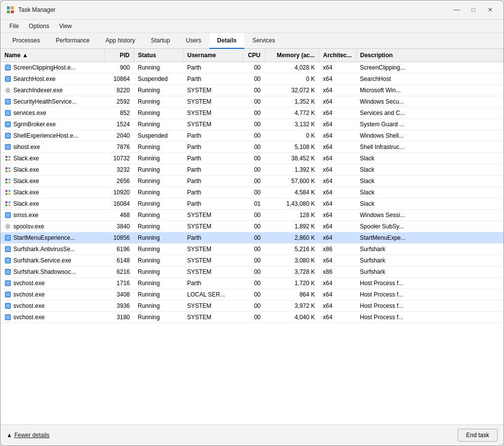 The image size is (504, 446). What do you see at coordinates (429, 283) in the screenshot?
I see `cell-desc: Host Process f...` at bounding box center [429, 283].